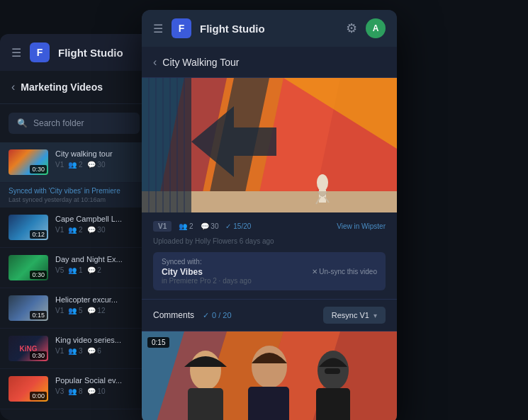 This screenshot has width=528, height=420. What do you see at coordinates (16, 52) in the screenshot?
I see `hamburger-icon: ☰` at bounding box center [16, 52].